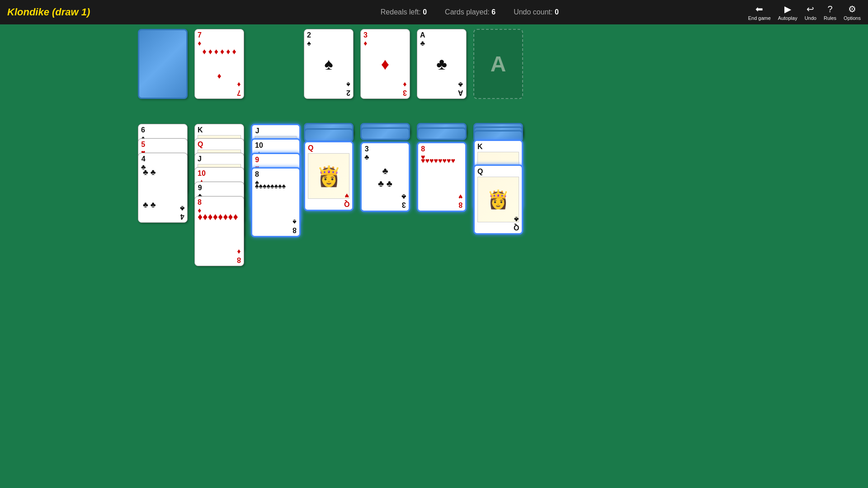 The width and height of the screenshot is (868, 488). What do you see at coordinates (788, 9) in the screenshot?
I see `autoplay-icon: ▶` at bounding box center [788, 9].